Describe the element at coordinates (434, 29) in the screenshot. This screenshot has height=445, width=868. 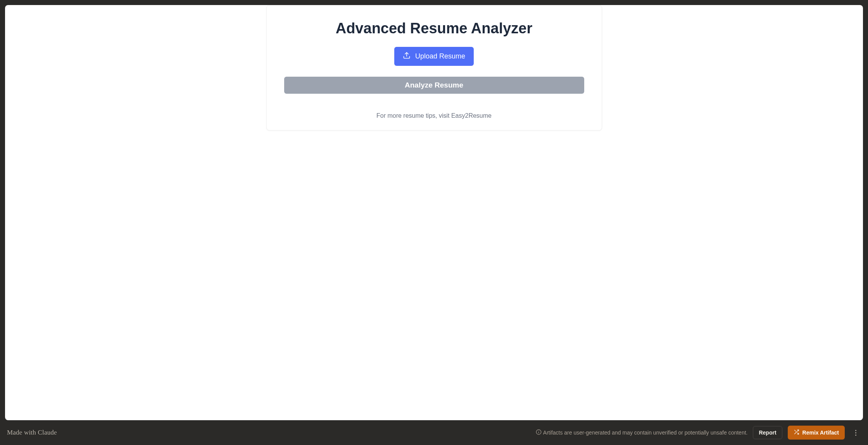
I see `page-title: Advanced Resume Analyzer` at that location.